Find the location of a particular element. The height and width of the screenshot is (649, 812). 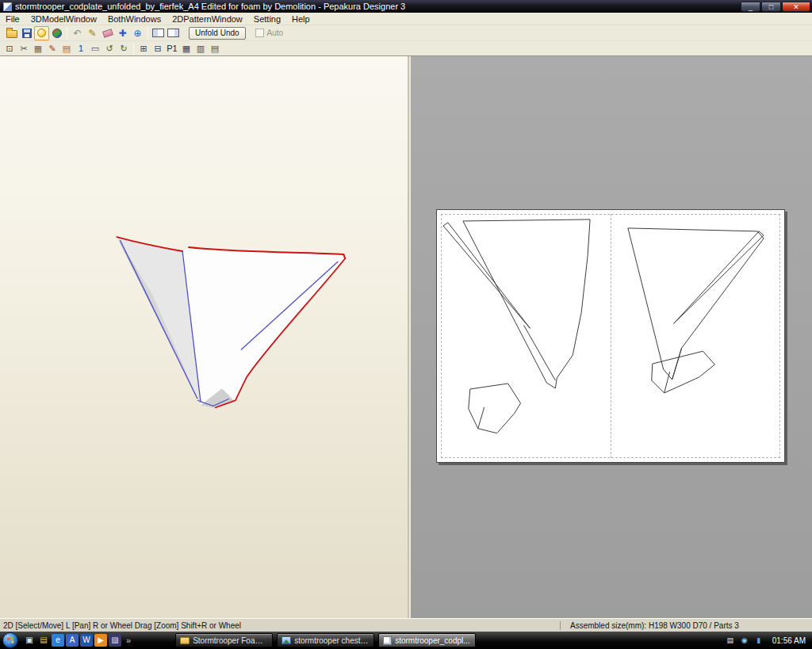

tray-network-icon: ◉ is located at coordinates (745, 640).